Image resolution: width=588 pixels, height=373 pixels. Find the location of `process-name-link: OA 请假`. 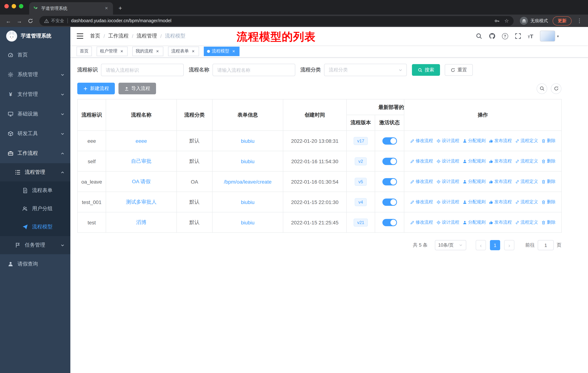

process-name-link: OA 请假 is located at coordinates (141, 181).